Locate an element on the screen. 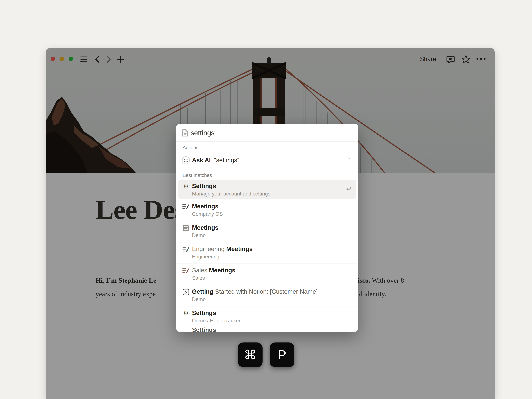 This screenshot has width=532, height=399. search-result-settings-partial: Settings is located at coordinates (267, 329).